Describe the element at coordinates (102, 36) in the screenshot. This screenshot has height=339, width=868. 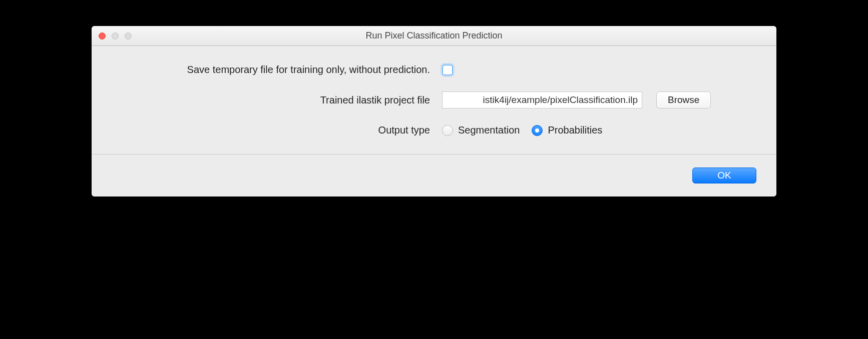
I see `close-icon` at that location.